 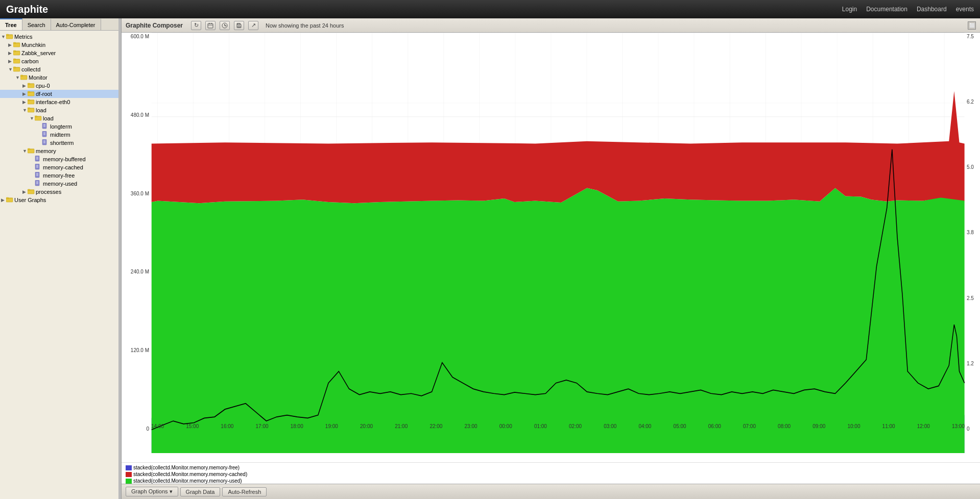 I want to click on x-axis: 14:0015:0016:0017:0018:0019:0020:0021:00…, so click(x=558, y=428).